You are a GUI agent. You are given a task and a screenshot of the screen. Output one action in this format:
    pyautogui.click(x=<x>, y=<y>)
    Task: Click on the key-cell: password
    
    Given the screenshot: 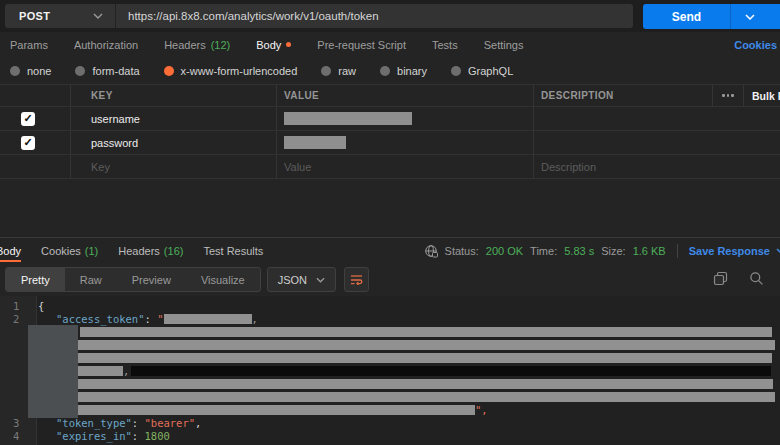 What is the action you would take?
    pyautogui.click(x=173, y=142)
    